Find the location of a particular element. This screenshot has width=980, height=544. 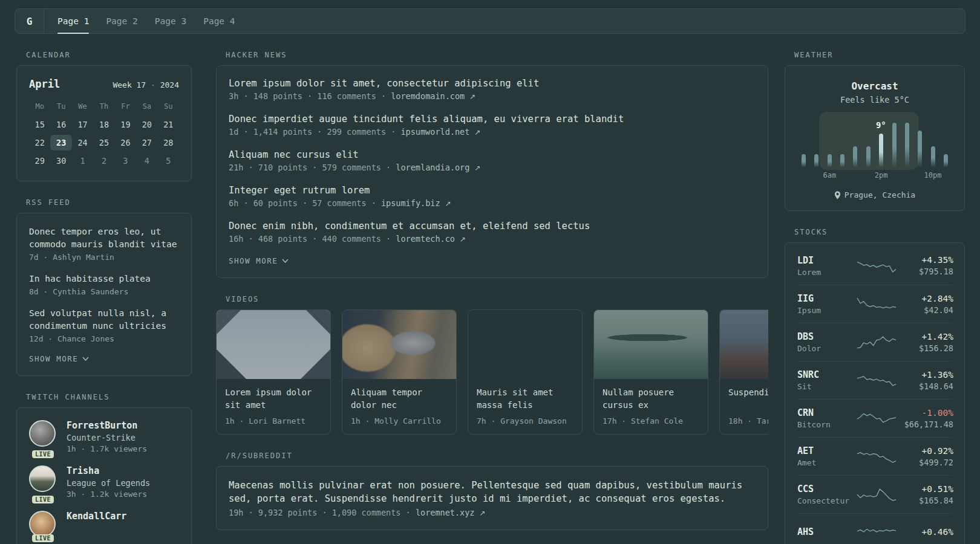

stock-row: CRNBitcorn -1.00%$66,171.48 is located at coordinates (875, 418).